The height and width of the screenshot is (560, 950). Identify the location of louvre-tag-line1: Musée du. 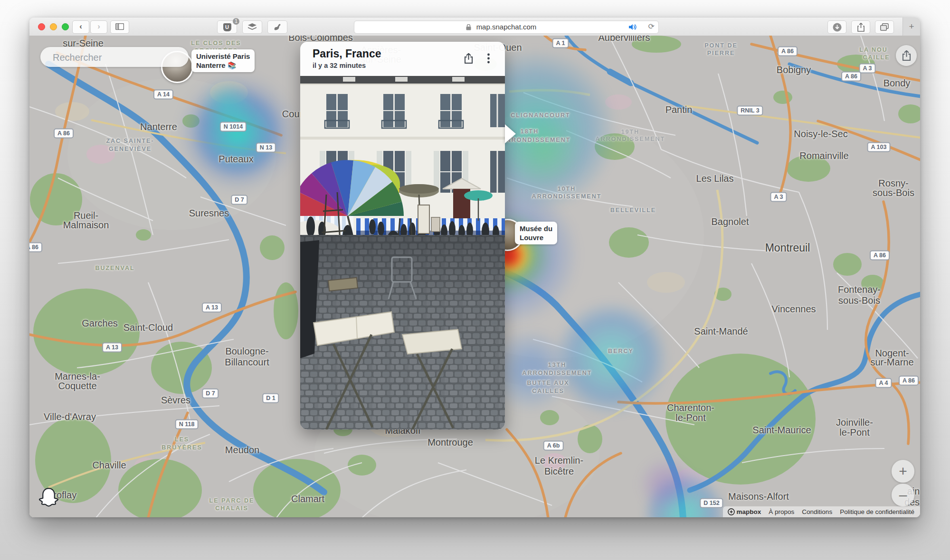
(536, 229).